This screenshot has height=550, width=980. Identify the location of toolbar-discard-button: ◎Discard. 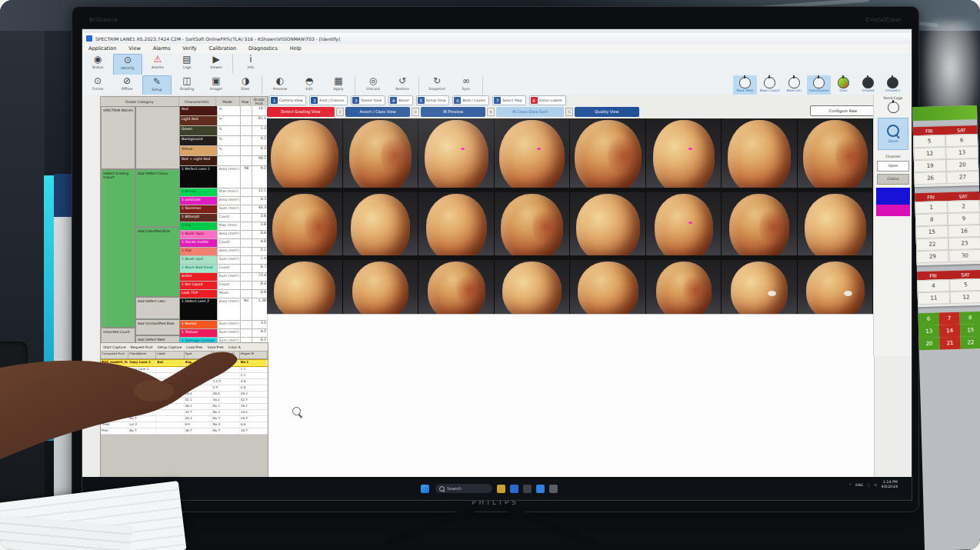
(373, 85).